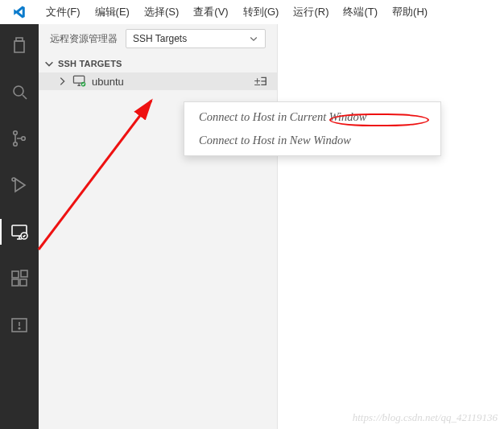 This screenshot has width=504, height=429. What do you see at coordinates (90, 64) in the screenshot?
I see `section-title-label: SSH TARGETS` at bounding box center [90, 64].